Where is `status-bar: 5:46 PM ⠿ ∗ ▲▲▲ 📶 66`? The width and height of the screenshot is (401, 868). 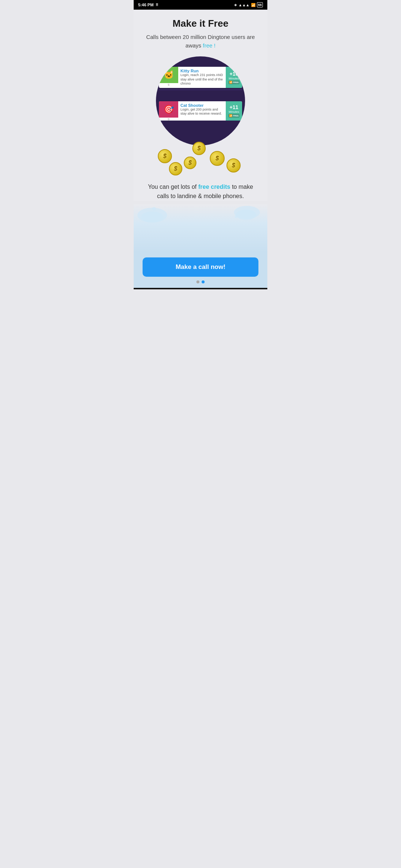
status-bar: 5:46 PM ⠿ ∗ ▲▲▲ 📶 66 is located at coordinates (200, 5).